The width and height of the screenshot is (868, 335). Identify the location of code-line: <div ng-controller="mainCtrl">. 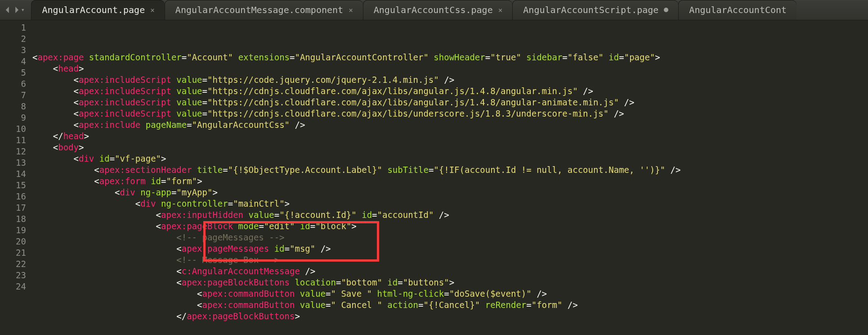
(450, 204).